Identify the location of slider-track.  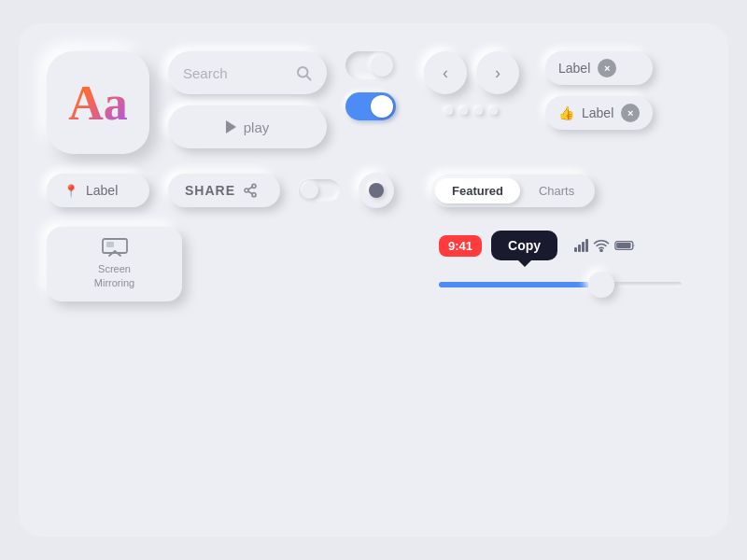
(648, 285).